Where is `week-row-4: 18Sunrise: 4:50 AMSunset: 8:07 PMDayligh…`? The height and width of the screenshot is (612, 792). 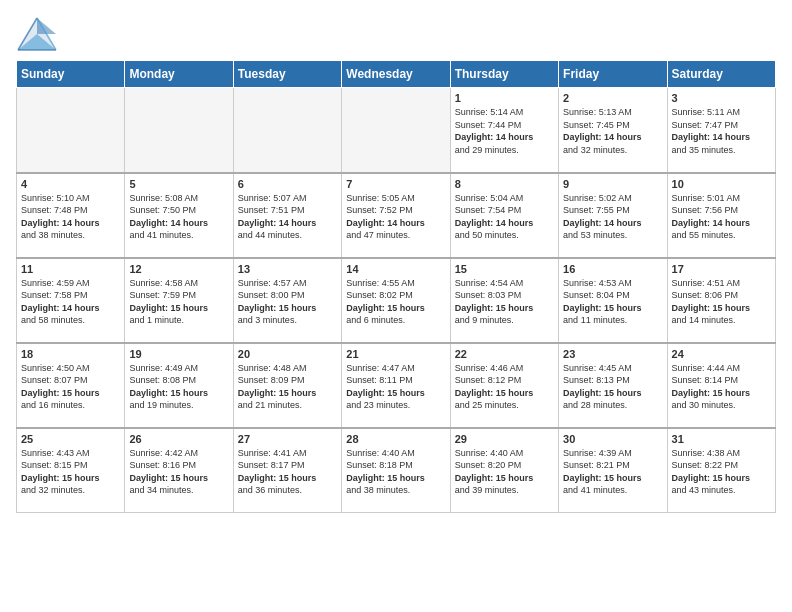 week-row-4: 18Sunrise: 4:50 AMSunset: 8:07 PMDayligh… is located at coordinates (396, 386).